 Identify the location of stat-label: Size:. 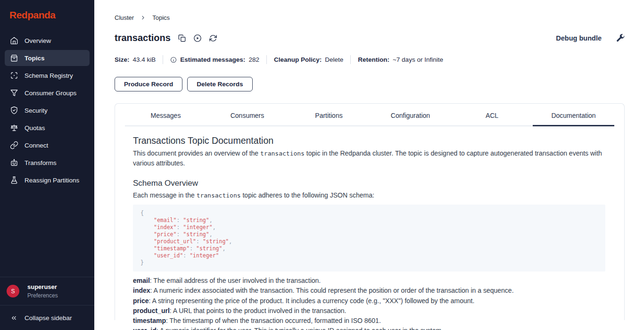
(122, 59).